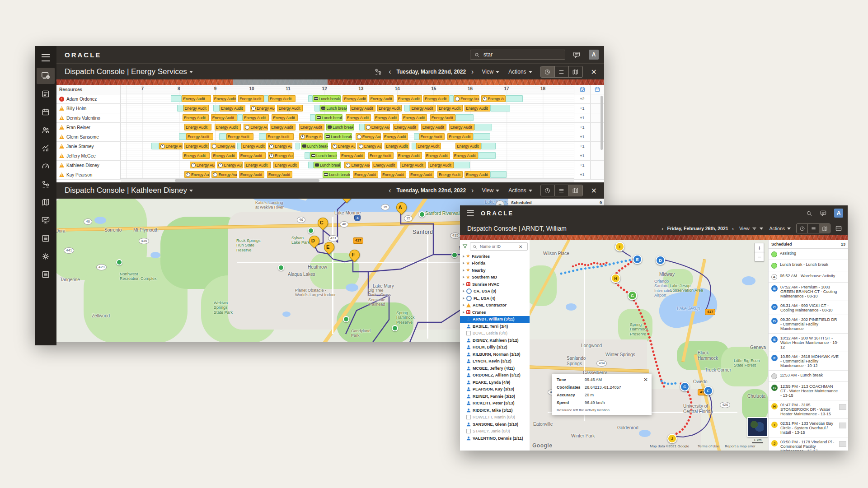 Image resolution: width=868 pixels, height=488 pixels. I want to click on scheduled-activity-item: Assisting, so click(808, 255).